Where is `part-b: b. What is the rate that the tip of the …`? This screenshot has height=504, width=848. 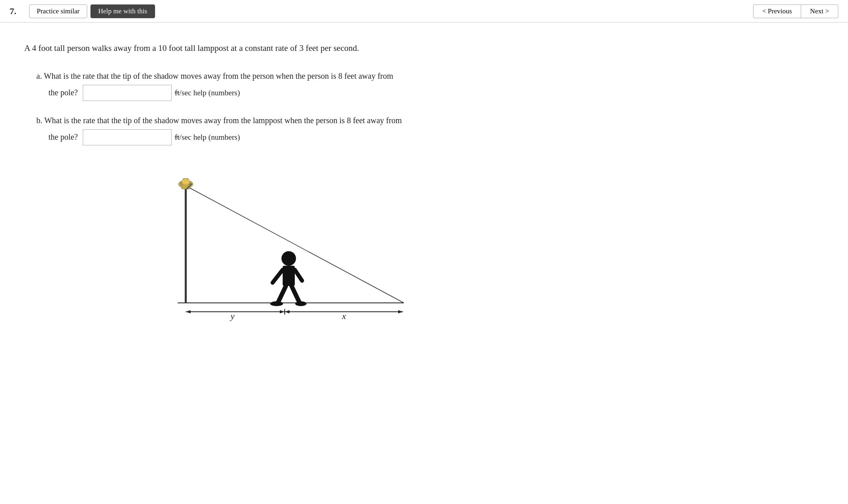 part-b: b. What is the rate that the tip of the … is located at coordinates (289, 130).